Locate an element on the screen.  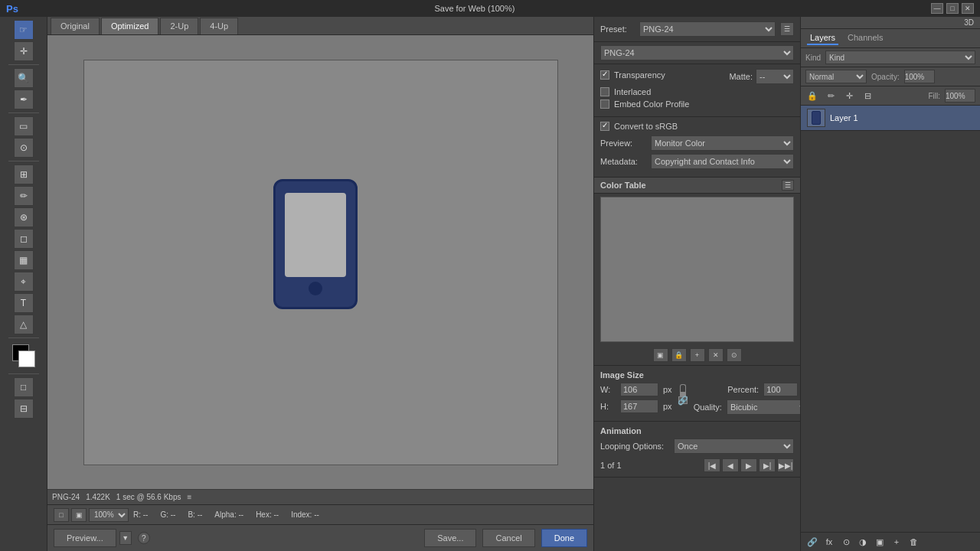
blend-mode-bar: Normal Opacity: is located at coordinates (890, 77).